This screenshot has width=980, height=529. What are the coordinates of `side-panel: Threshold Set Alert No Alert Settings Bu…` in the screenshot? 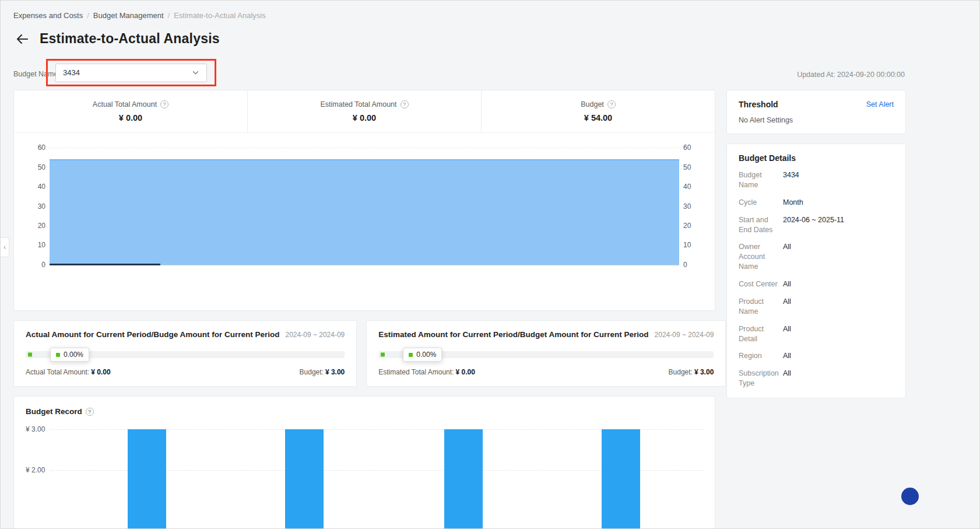 It's located at (816, 244).